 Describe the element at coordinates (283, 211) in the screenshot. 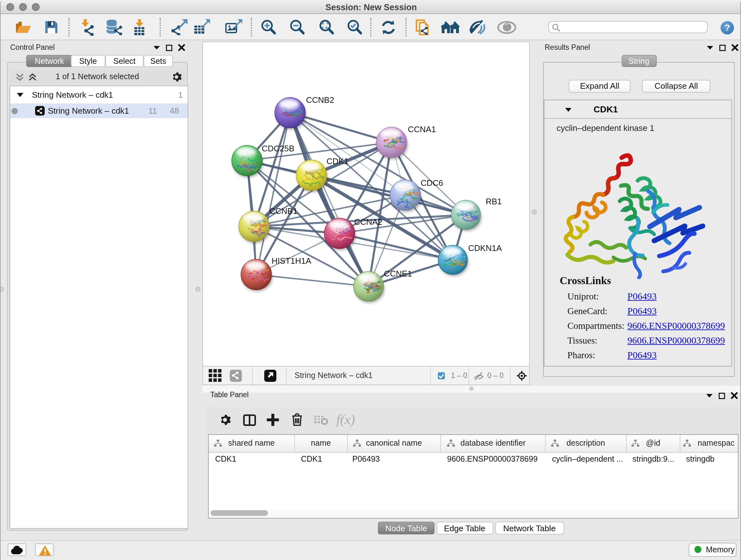

I see `svg-text: CCNB1` at that location.